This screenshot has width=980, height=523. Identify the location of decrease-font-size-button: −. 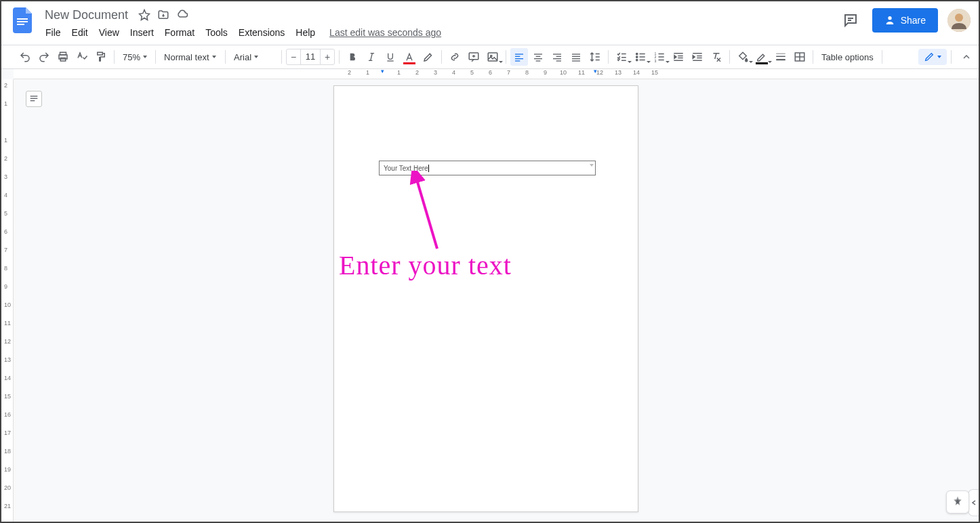
(293, 57).